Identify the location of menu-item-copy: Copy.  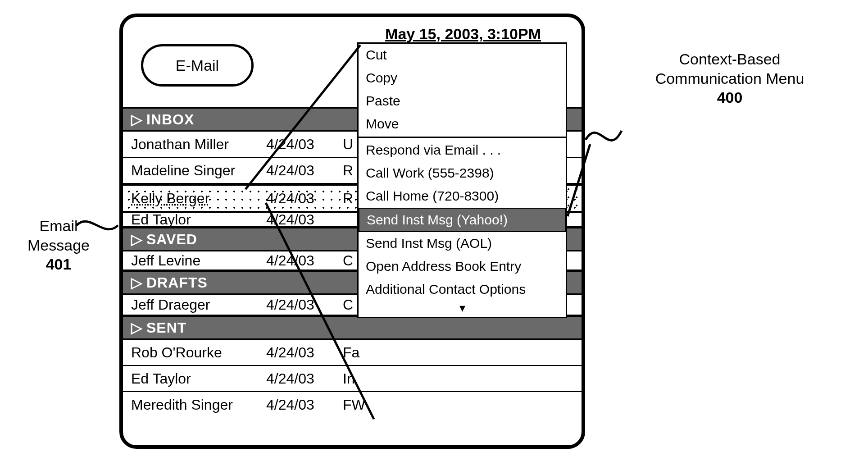
(462, 78).